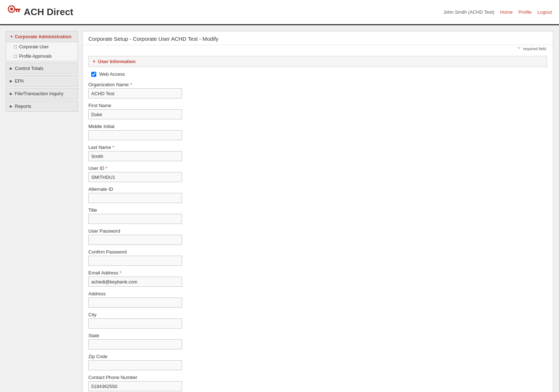 Image resolution: width=559 pixels, height=392 pixels. I want to click on sidebar-corporate-admin-header: ▼ Corporate Administration, so click(42, 37).